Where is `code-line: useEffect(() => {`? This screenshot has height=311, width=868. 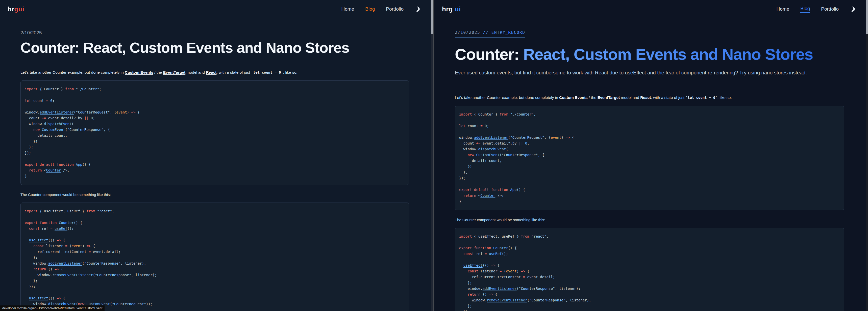 code-line: useEffect(() => { is located at coordinates (215, 240).